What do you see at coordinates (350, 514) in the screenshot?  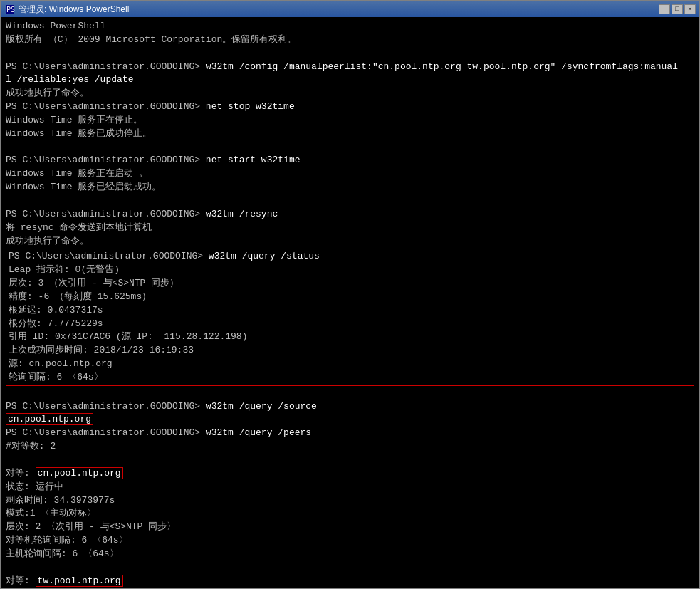 I see `peer1-mode: 模式:1 〈主动对标〉` at bounding box center [350, 514].